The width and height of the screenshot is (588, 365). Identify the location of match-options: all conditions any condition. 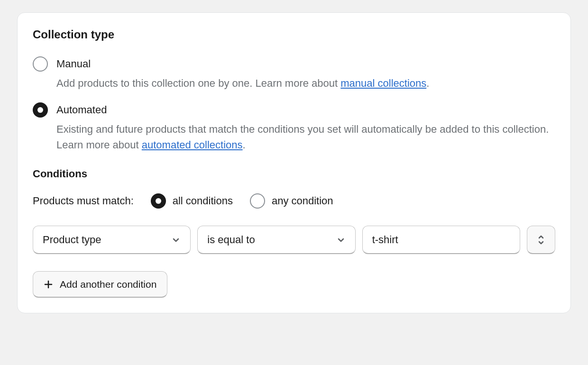
(242, 201).